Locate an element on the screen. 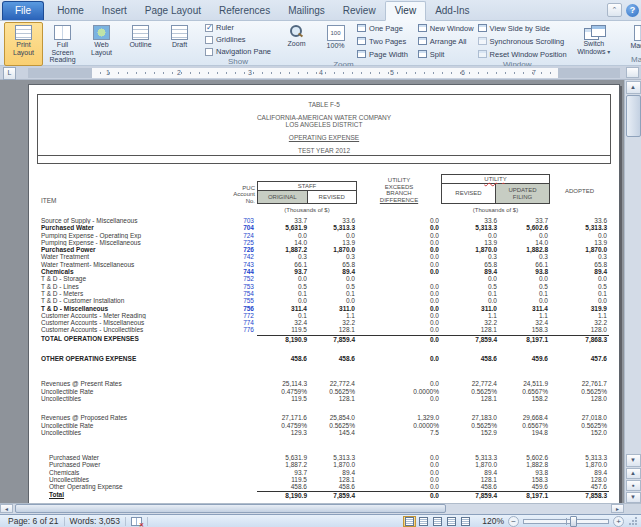  split-button: Split is located at coordinates (446, 54).